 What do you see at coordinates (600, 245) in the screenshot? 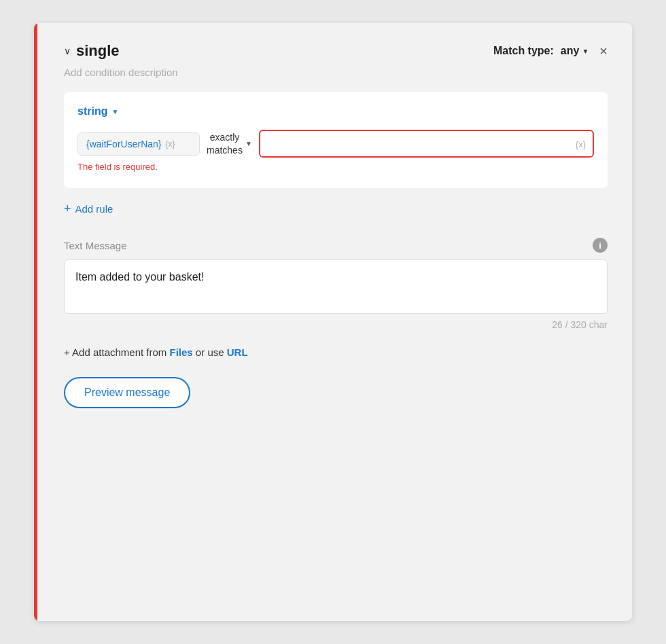
I see `info-icon: i` at bounding box center [600, 245].